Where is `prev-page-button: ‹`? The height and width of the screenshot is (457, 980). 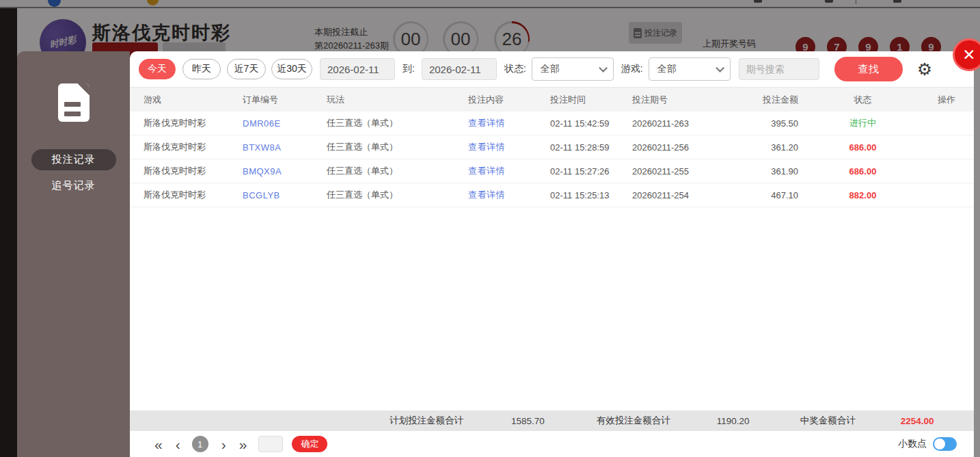 prev-page-button: ‹ is located at coordinates (178, 445).